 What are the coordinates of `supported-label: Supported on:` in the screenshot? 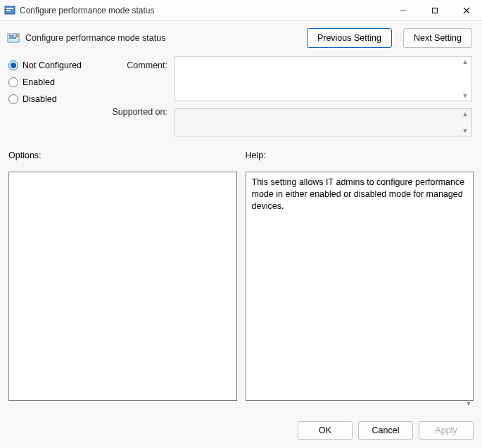 It's located at (137, 112).